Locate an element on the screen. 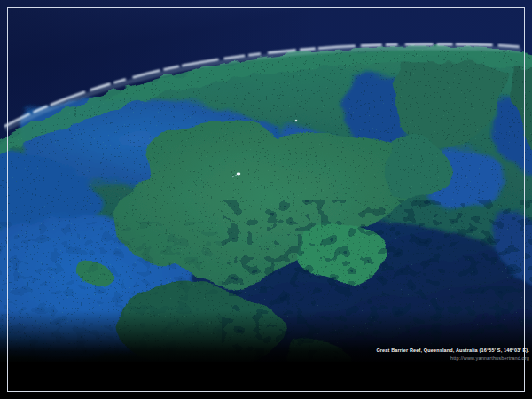 The width and height of the screenshot is (532, 399). photo-caption: Great Barrier Reef, Queensland, Australi… is located at coordinates (452, 355).